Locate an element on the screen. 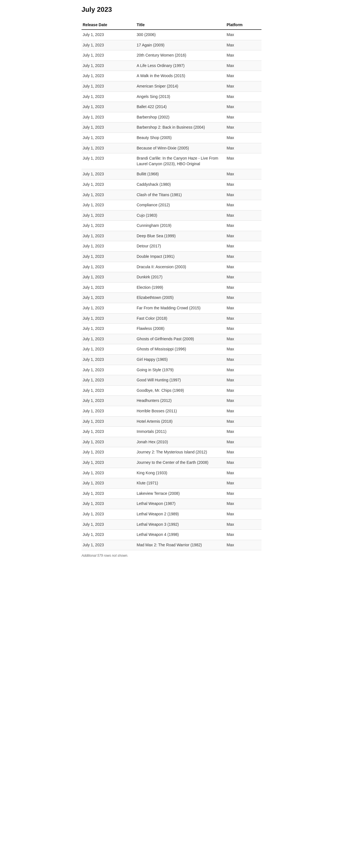  table-row: July 1, 2023Ballet 422 (2014)Max is located at coordinates (172, 107).